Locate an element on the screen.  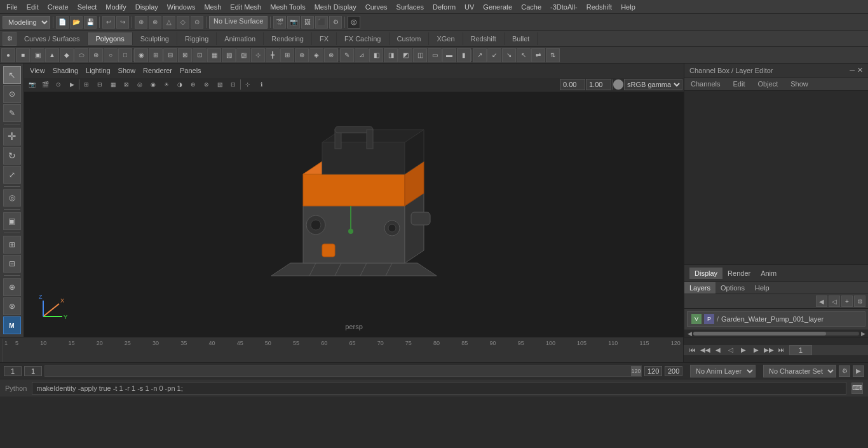
render5-icon: ⚙ is located at coordinates (336, 22).